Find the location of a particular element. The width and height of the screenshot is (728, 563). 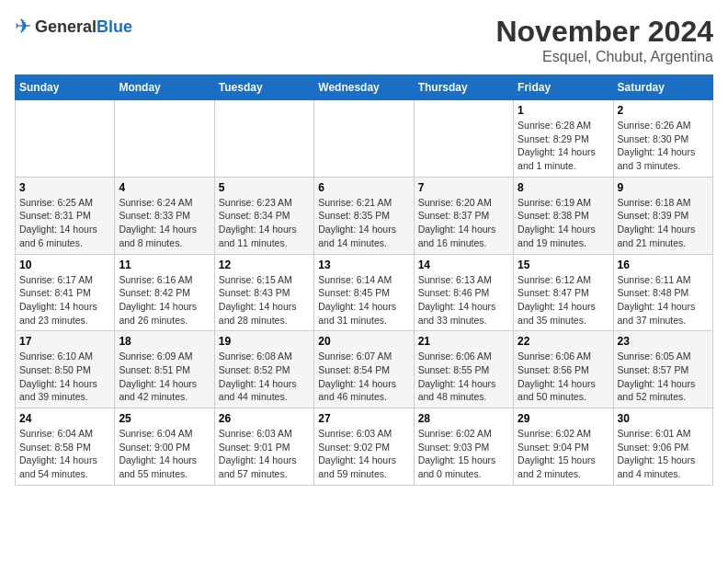

day-number: 2 is located at coordinates (664, 110).